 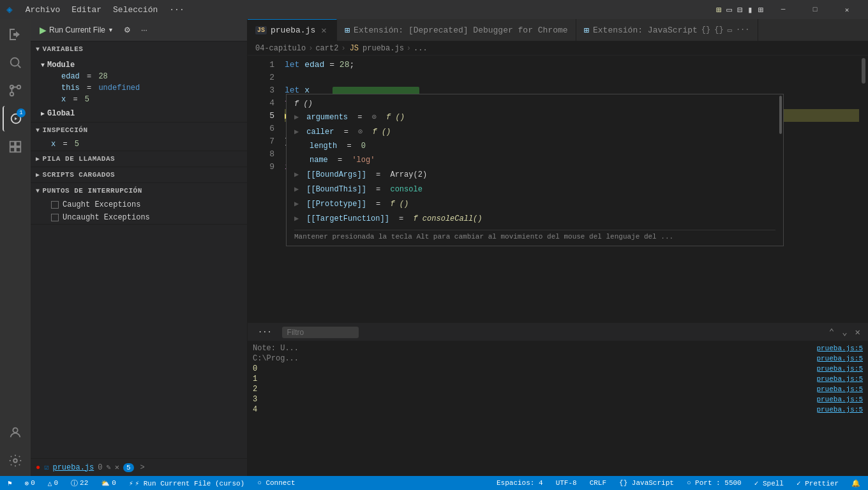 I want to click on statusbar-debug: ⚑, so click(x=10, y=484).